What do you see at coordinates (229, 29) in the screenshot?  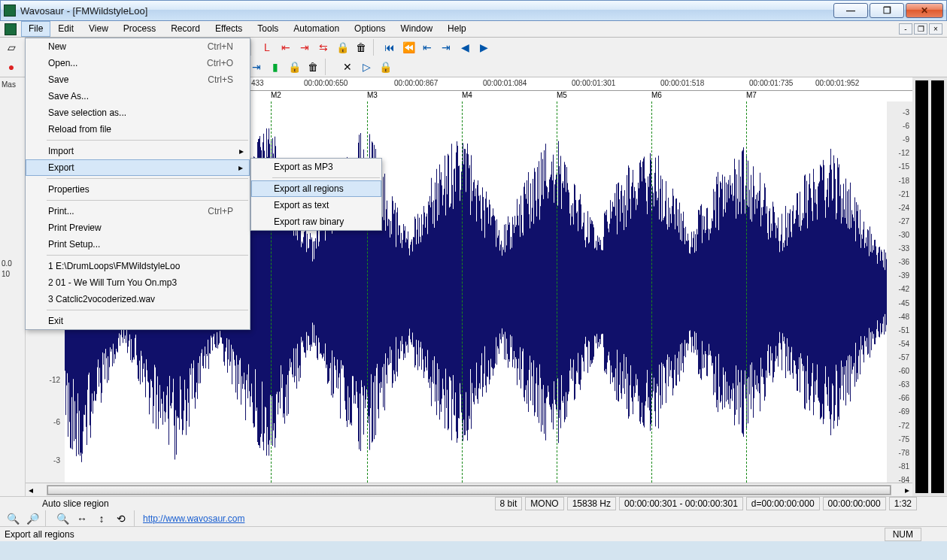 I see `menu-effects: Effects` at bounding box center [229, 29].